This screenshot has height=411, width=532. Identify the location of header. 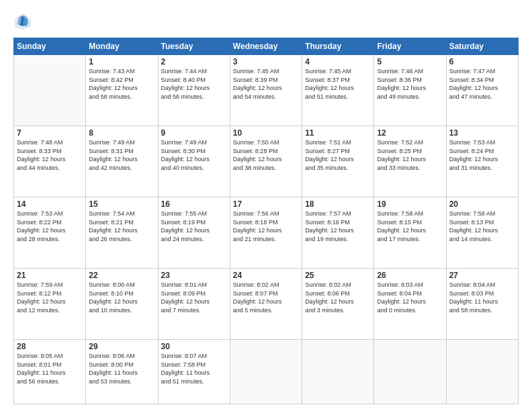
(266, 21).